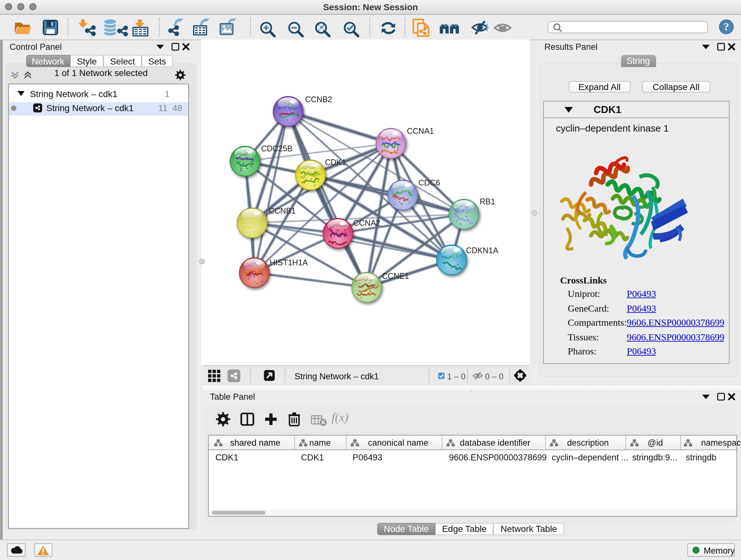 The width and height of the screenshot is (741, 560). Describe the element at coordinates (288, 262) in the screenshot. I see `svg-text: HIST1H1A` at that location.